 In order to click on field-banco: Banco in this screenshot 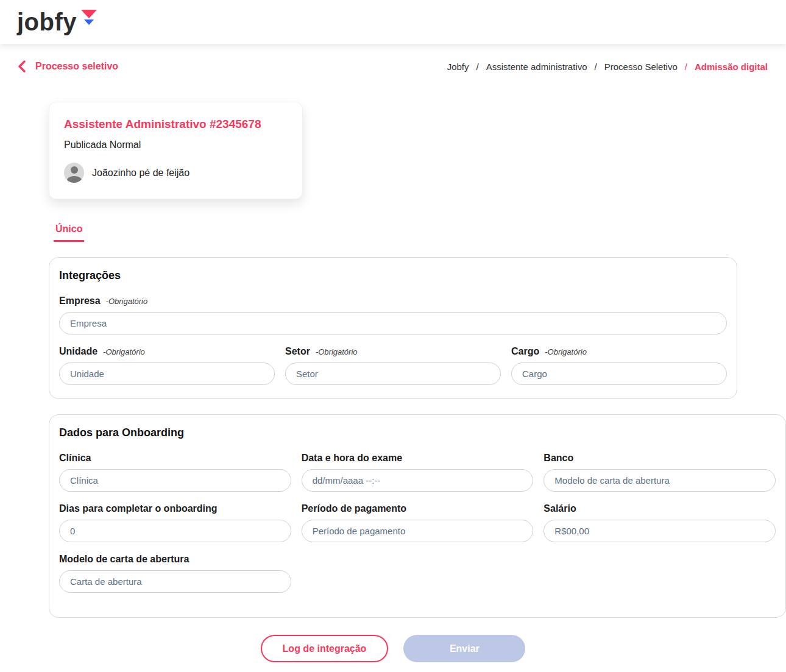, I will do `click(659, 475)`.